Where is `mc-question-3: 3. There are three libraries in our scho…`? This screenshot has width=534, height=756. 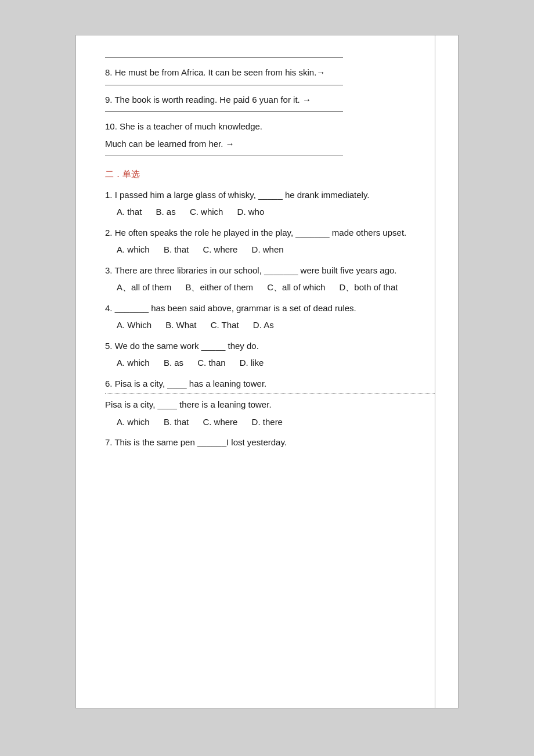
mc-question-3: 3. There are three libraries in our scho… is located at coordinates (270, 279).